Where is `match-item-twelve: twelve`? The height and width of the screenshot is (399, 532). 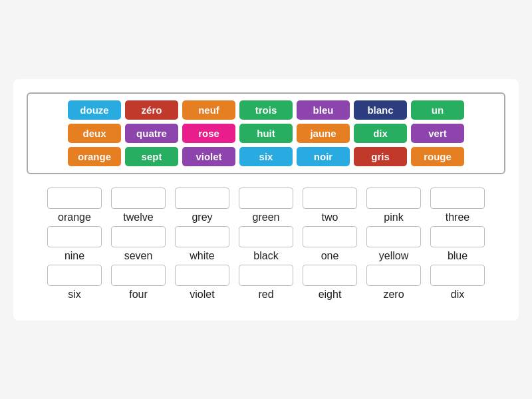
match-item-twelve: twelve is located at coordinates (138, 205).